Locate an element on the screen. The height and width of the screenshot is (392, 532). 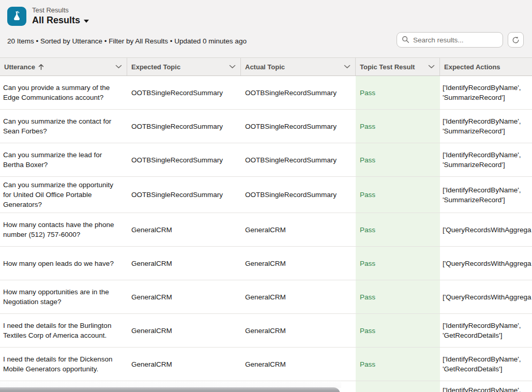
cell-utterance: I need the details for the Burlington Te… is located at coordinates (64, 330).